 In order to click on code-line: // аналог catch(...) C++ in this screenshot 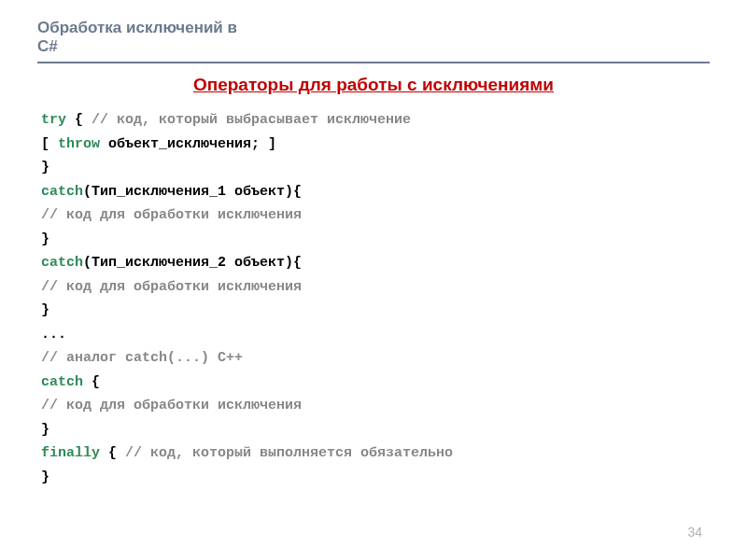, I will do `click(375, 358)`.